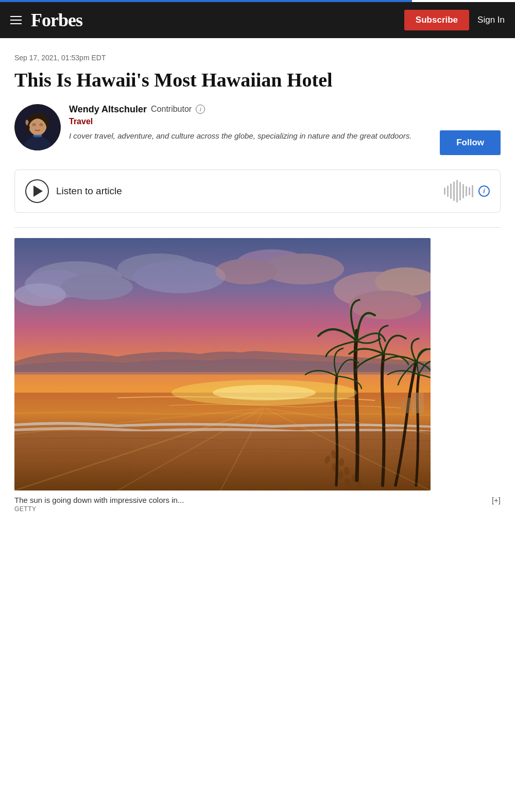  I want to click on info-icon: i, so click(200, 109).